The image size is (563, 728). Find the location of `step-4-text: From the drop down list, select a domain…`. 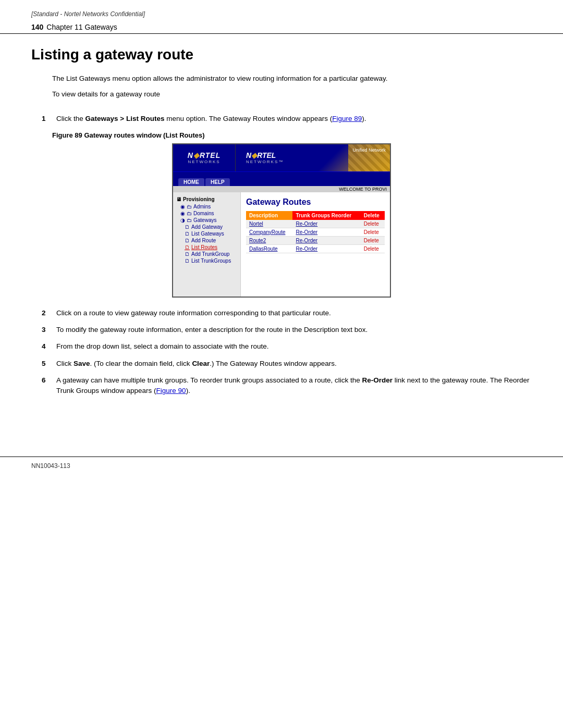

step-4-text: From the drop down list, select a domain… is located at coordinates (294, 347).